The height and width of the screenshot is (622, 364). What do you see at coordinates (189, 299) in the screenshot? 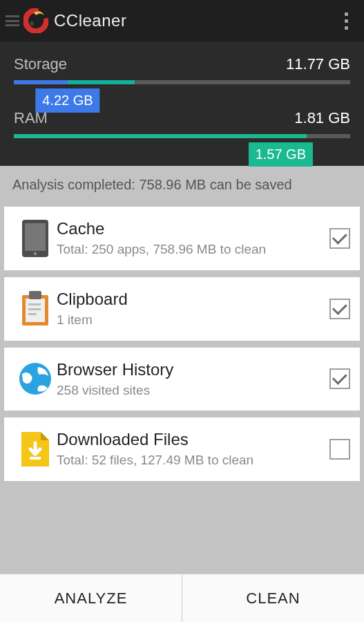
I see `item-title: Clipboard` at bounding box center [189, 299].